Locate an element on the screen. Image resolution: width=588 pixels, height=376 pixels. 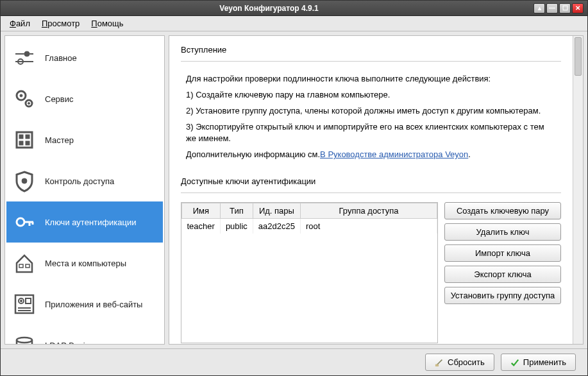
intro-step-3: 3) Экспортируйте открытый ключ и импорти… is located at coordinates (371, 133).